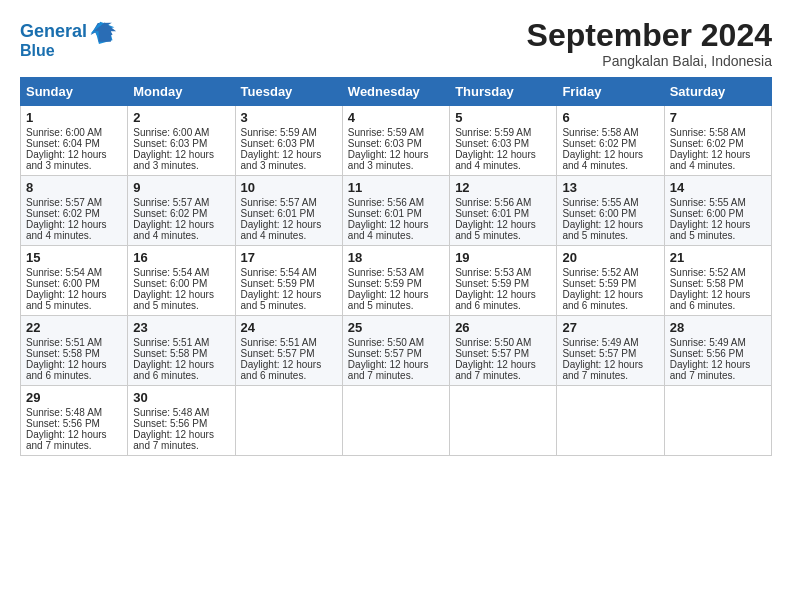  Describe the element at coordinates (396, 92) in the screenshot. I see `calendar-header-row: Sunday Monday Tuesday Wednesday Thursday…` at that location.